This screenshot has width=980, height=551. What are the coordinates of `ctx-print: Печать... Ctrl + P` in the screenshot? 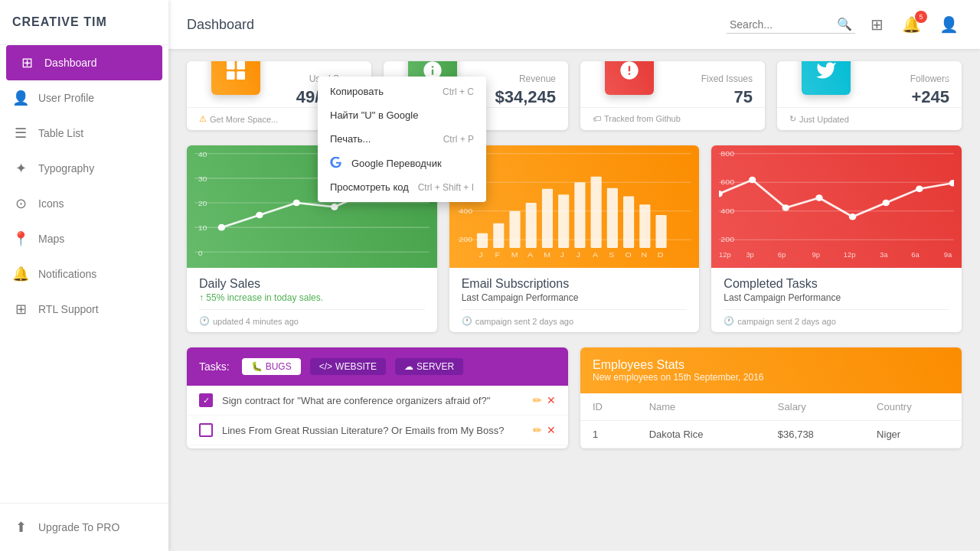 It's located at (402, 139).